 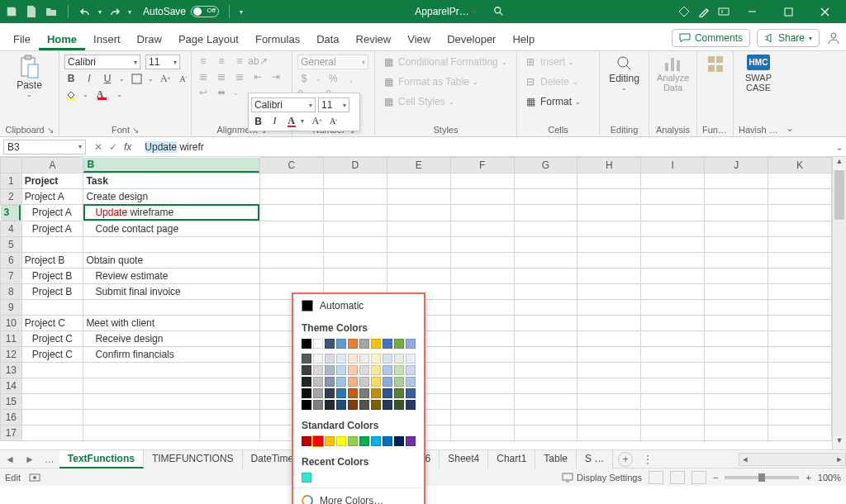 I want to click on italic-button: I, so click(x=89, y=78).